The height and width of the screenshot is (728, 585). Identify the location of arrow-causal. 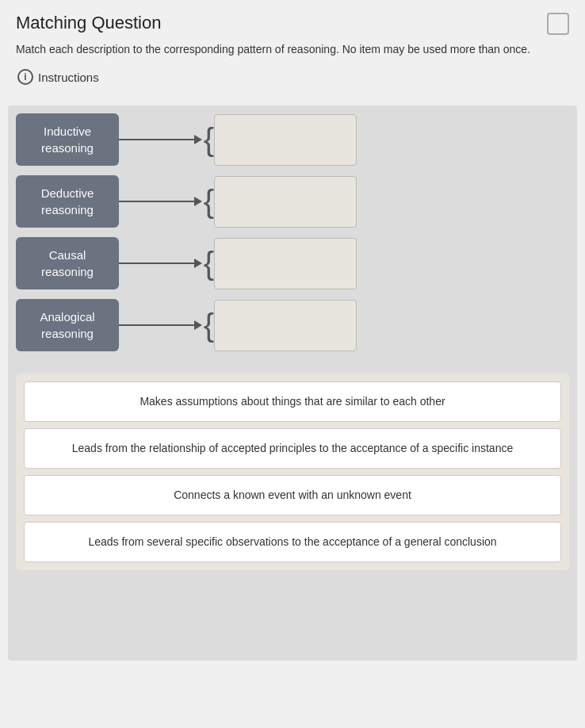
(198, 263).